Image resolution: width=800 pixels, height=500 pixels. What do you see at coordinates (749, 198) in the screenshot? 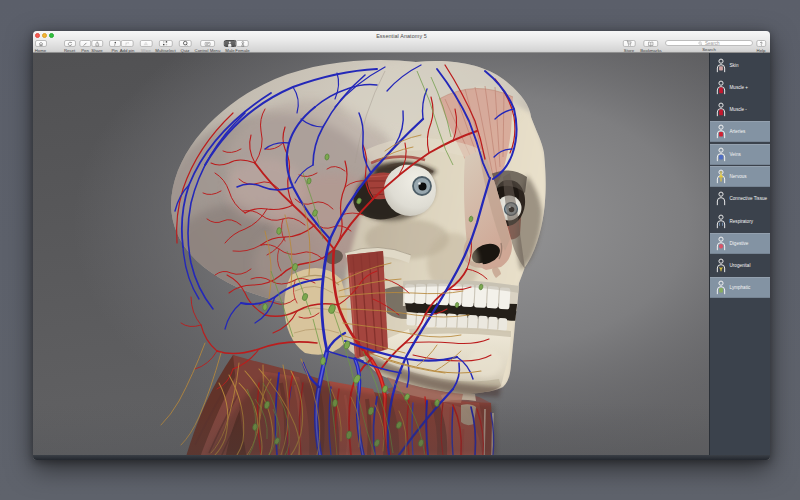
I see `sidebar-label-connective-tissue: Connective Tissue` at bounding box center [749, 198].